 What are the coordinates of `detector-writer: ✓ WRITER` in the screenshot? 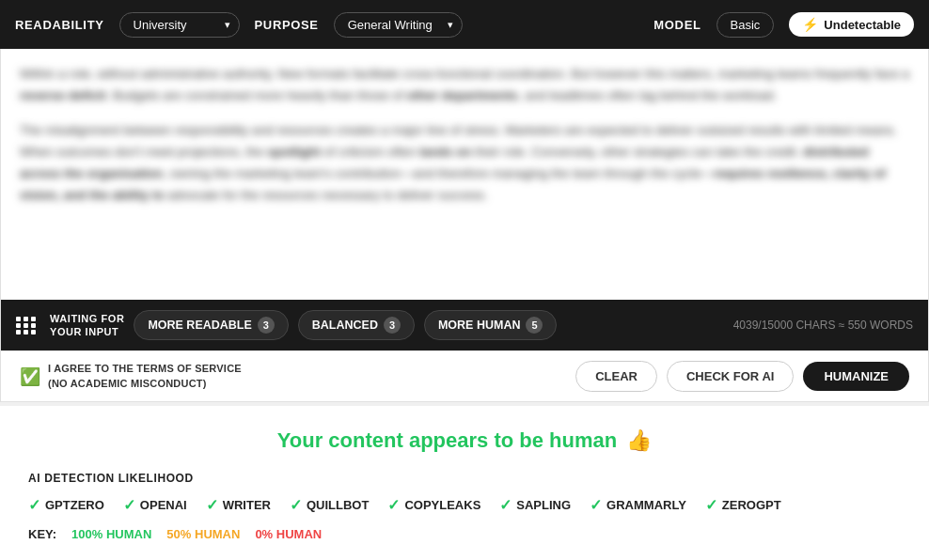 It's located at (239, 506).